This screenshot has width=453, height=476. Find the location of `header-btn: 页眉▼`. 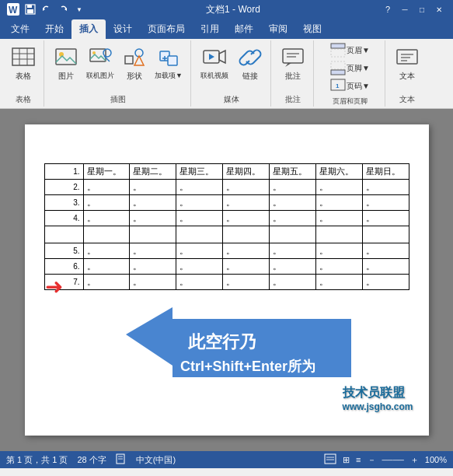

header-btn: 页眉▼ is located at coordinates (350, 51).